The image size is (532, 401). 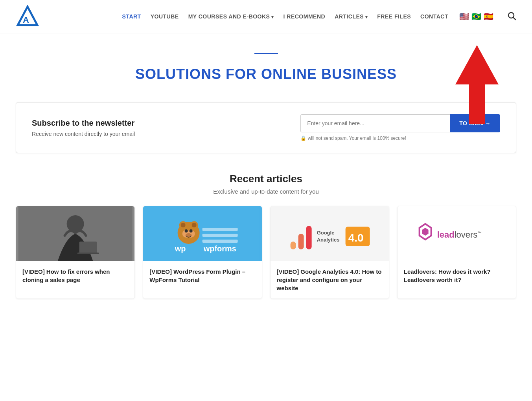 I want to click on article-title-3: [VIDEO] Google Analytics 4.0: How to reg…, so click(x=330, y=280).